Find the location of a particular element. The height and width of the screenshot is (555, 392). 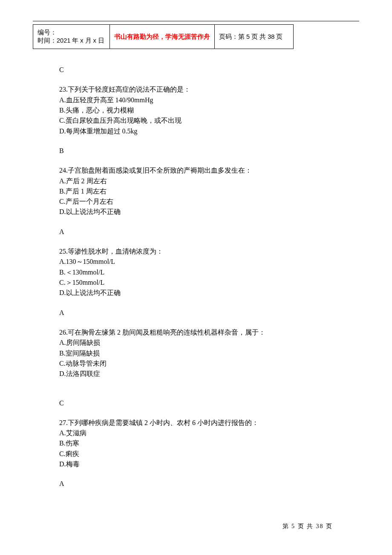

answer-24: A is located at coordinates (196, 232).